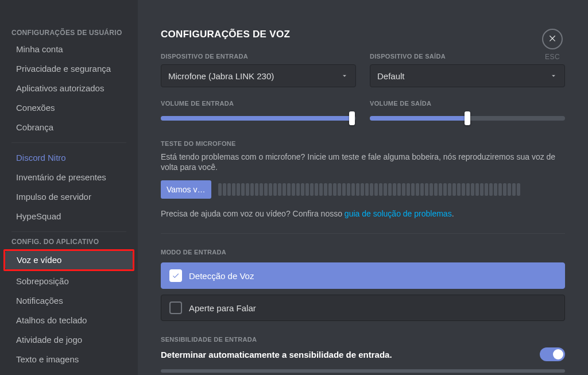 The width and height of the screenshot is (588, 375). Describe the element at coordinates (467, 76) in the screenshot. I see `output-device-select: Default` at that location.